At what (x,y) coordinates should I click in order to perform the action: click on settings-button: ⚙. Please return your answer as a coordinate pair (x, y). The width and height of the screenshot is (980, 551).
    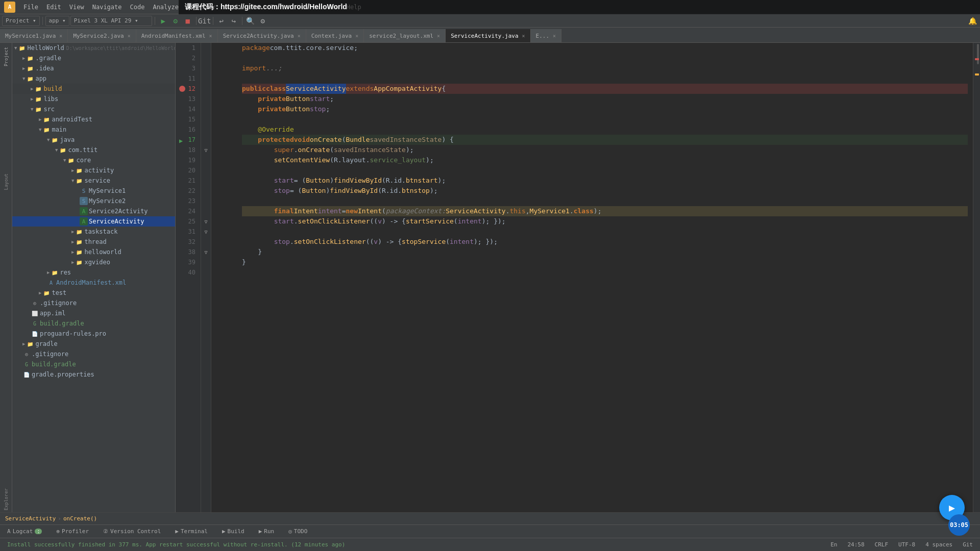
    Looking at the image, I should click on (263, 21).